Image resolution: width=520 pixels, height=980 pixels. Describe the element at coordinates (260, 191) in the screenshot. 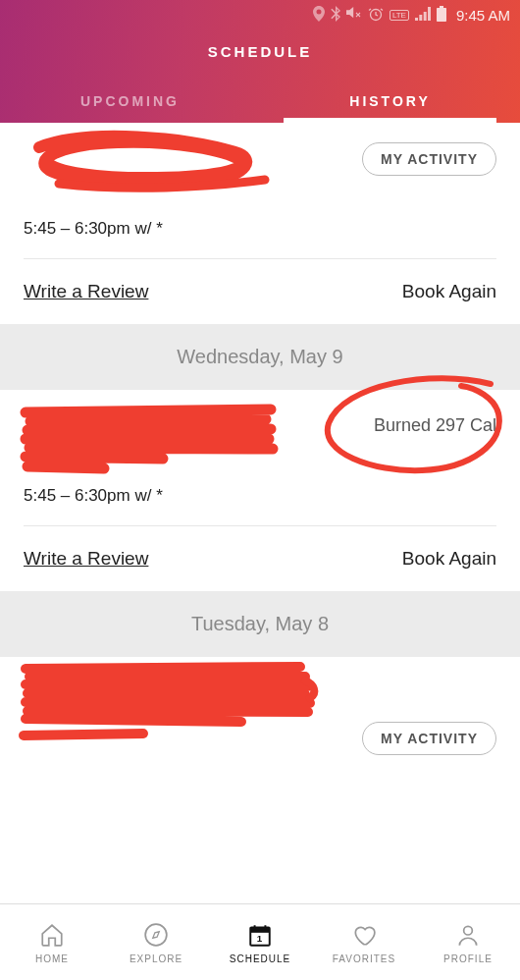

I see `schedule-item: 5:45 – 6:30pm w/ * MY ACTIVITY` at that location.